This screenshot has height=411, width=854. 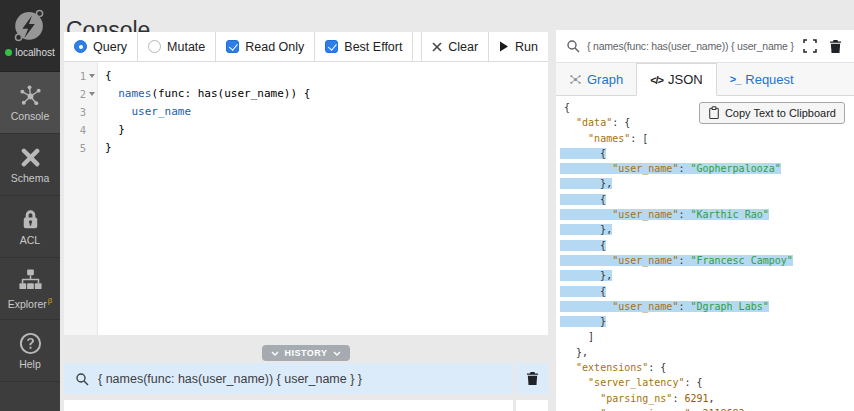 I want to click on json-line: "server_latency": {, so click(x=709, y=382).